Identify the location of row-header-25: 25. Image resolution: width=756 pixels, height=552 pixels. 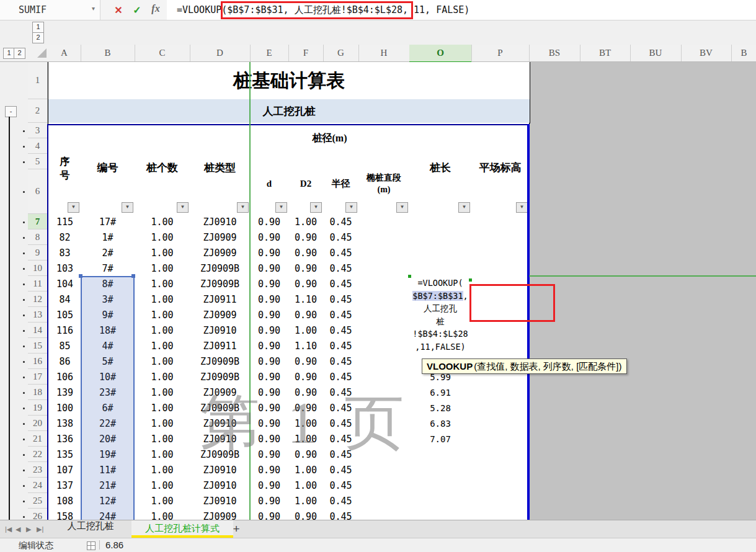
(37, 501).